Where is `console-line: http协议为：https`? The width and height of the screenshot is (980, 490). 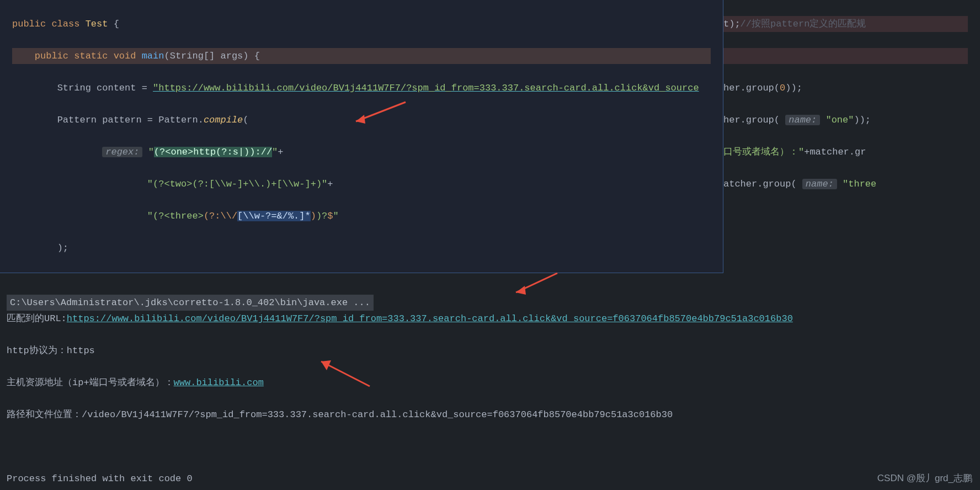 console-line: http协议为：https is located at coordinates (490, 351).